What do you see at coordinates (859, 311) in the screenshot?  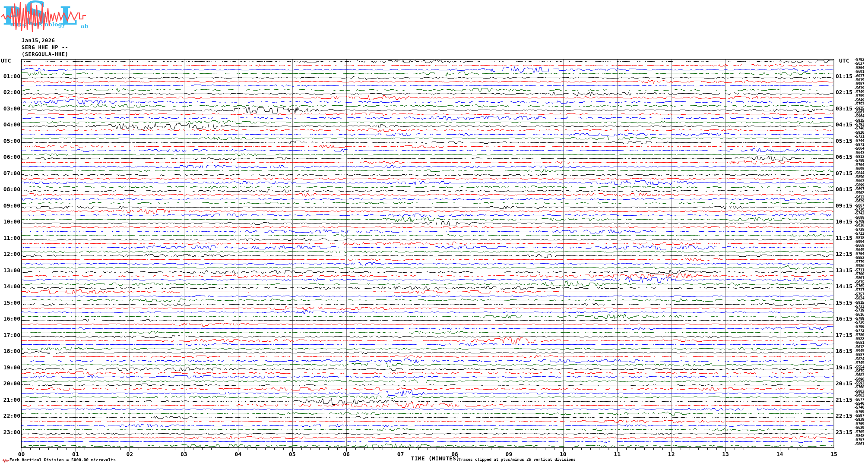 I see `trace-end-value: -5719` at bounding box center [859, 311].